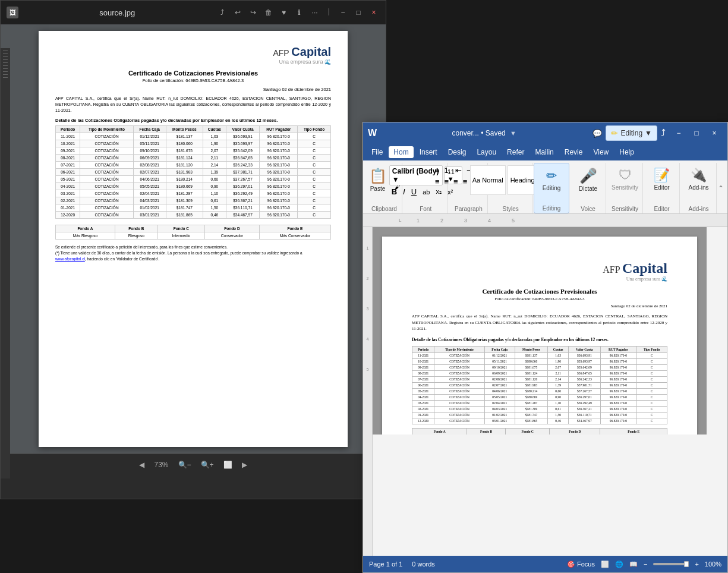 This screenshot has height=573, width=728. What do you see at coordinates (540, 340) in the screenshot?
I see `word-doc-subtitle: Detalle de las Cotizaciones Obligatorias…` at bounding box center [540, 340].